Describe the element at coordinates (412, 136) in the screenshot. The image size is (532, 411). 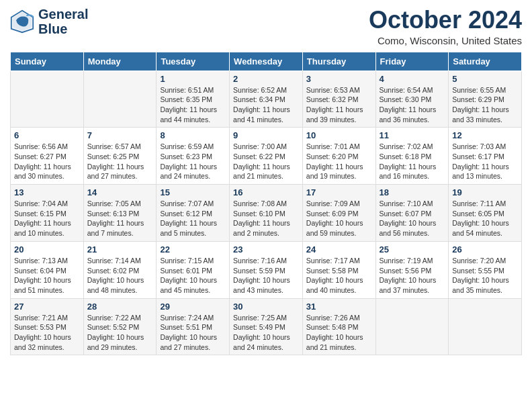
I see `day-number: 11` at that location.